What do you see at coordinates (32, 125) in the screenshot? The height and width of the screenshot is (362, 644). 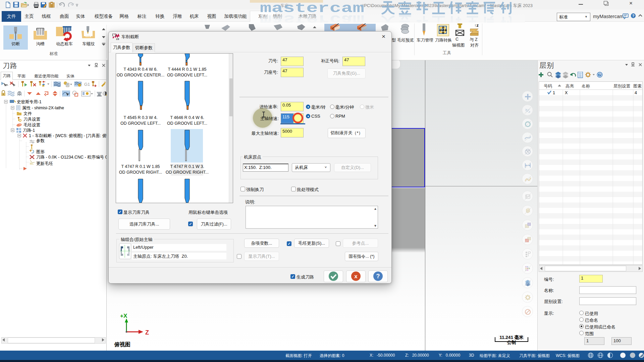 I see `svg-text: 毛坯设置` at bounding box center [32, 125].